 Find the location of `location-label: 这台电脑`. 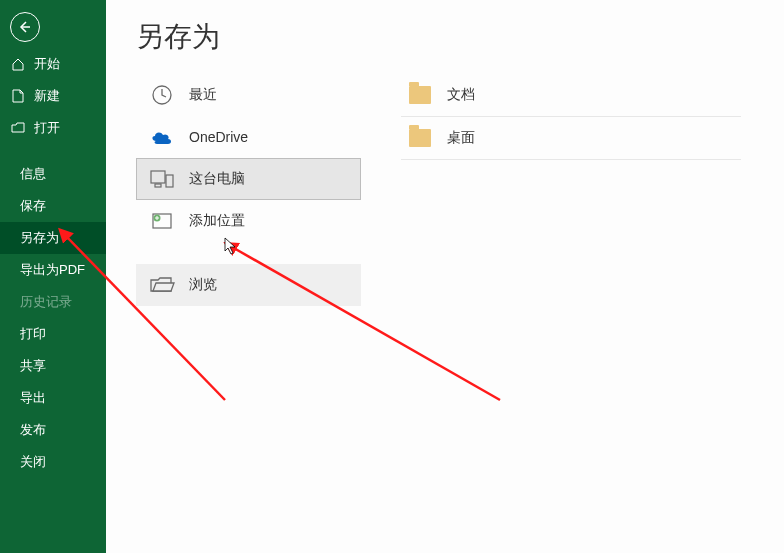

location-label: 这台电脑 is located at coordinates (217, 179).